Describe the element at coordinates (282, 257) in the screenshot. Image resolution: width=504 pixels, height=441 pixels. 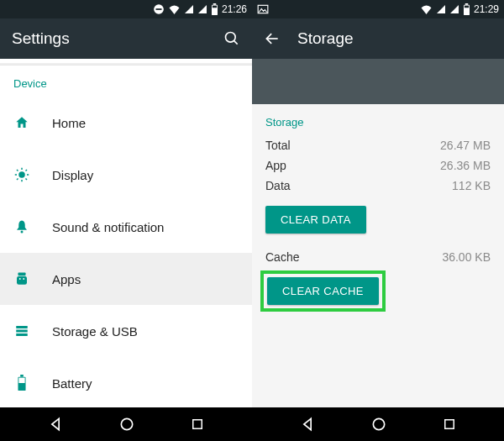
I see `row-label: Cache` at that location.